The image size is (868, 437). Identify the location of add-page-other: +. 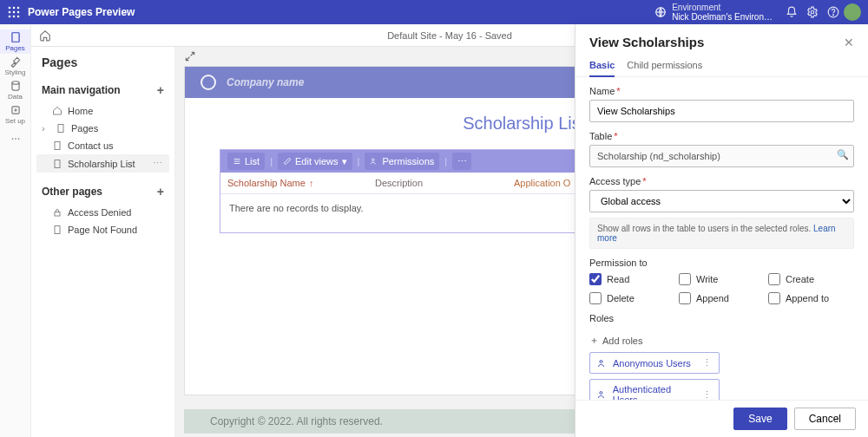
(161, 192).